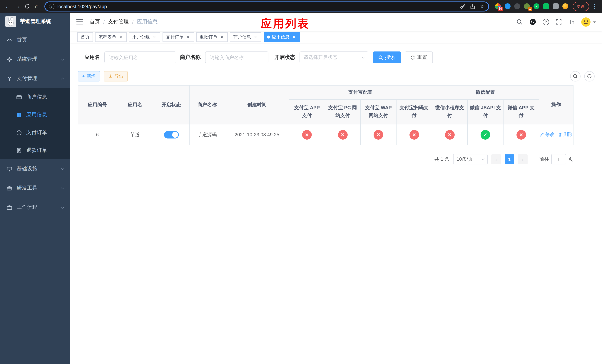 Image resolution: width=602 pixels, height=364 pixels. I want to click on search-button-label: 搜索, so click(390, 57).